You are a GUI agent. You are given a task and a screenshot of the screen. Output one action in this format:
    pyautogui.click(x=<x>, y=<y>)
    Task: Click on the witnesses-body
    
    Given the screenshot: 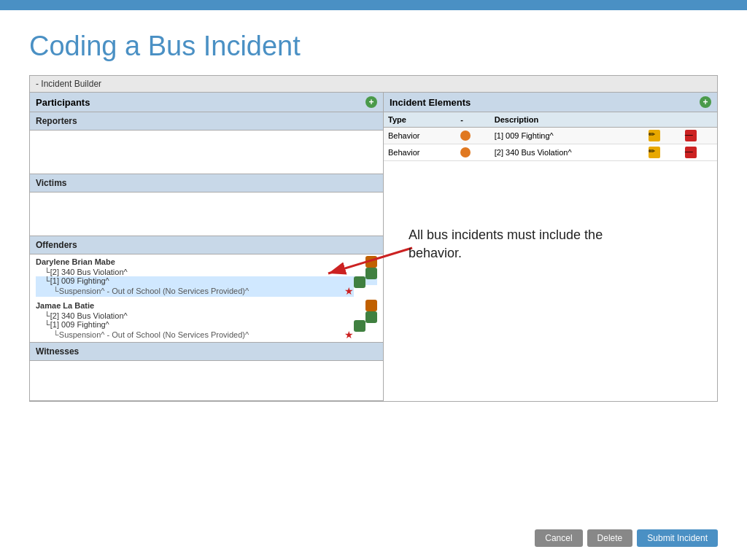 What is the action you would take?
    pyautogui.click(x=206, y=381)
    